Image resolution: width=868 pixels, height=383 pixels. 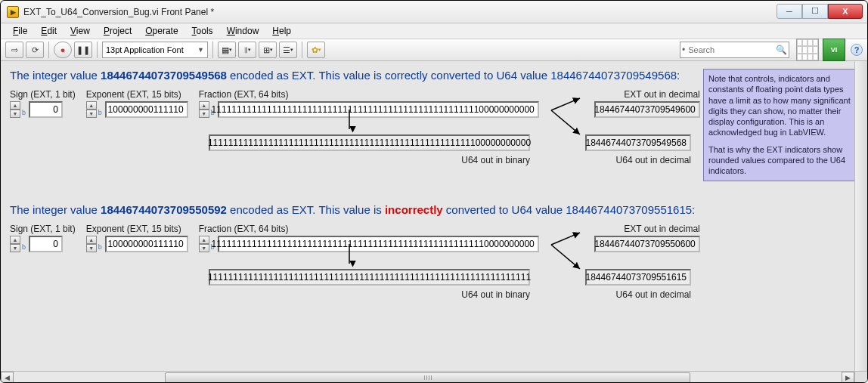 I want to click on resize-button: ⊞▾, so click(x=268, y=50).